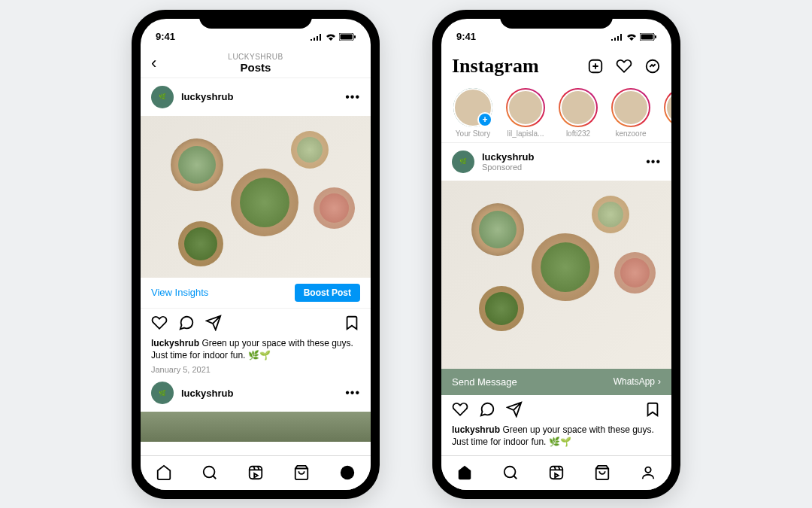 The image size is (812, 508). What do you see at coordinates (256, 370) in the screenshot?
I see `post-date: January 5, 2021` at bounding box center [256, 370].